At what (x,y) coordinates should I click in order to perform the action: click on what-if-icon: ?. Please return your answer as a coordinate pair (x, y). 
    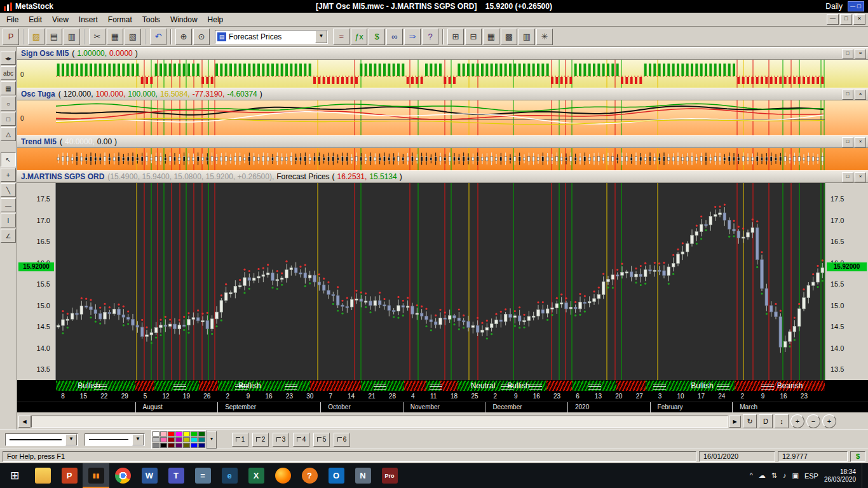
    Looking at the image, I should click on (430, 37).